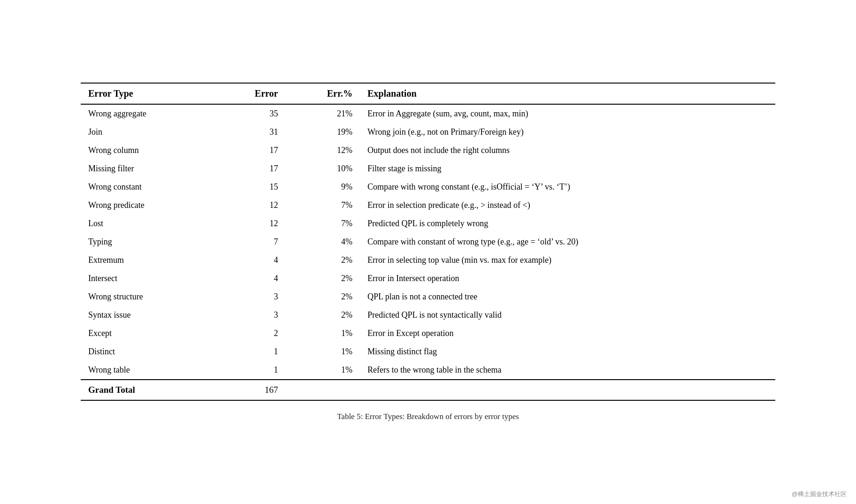 Image resolution: width=856 pixels, height=504 pixels. What do you see at coordinates (323, 94) in the screenshot?
I see `col-header-err-pct: Err.%` at bounding box center [323, 94].